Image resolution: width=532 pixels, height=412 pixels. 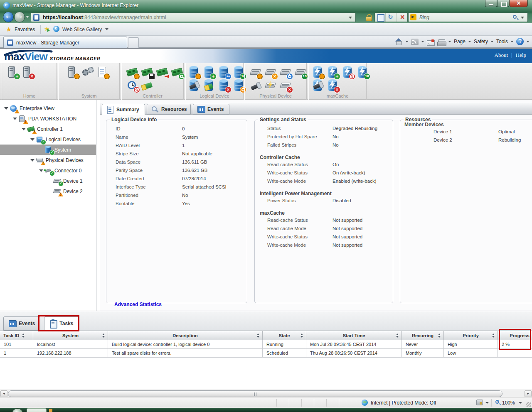 I want to click on tree-item-system: System, so click(x=48, y=150).